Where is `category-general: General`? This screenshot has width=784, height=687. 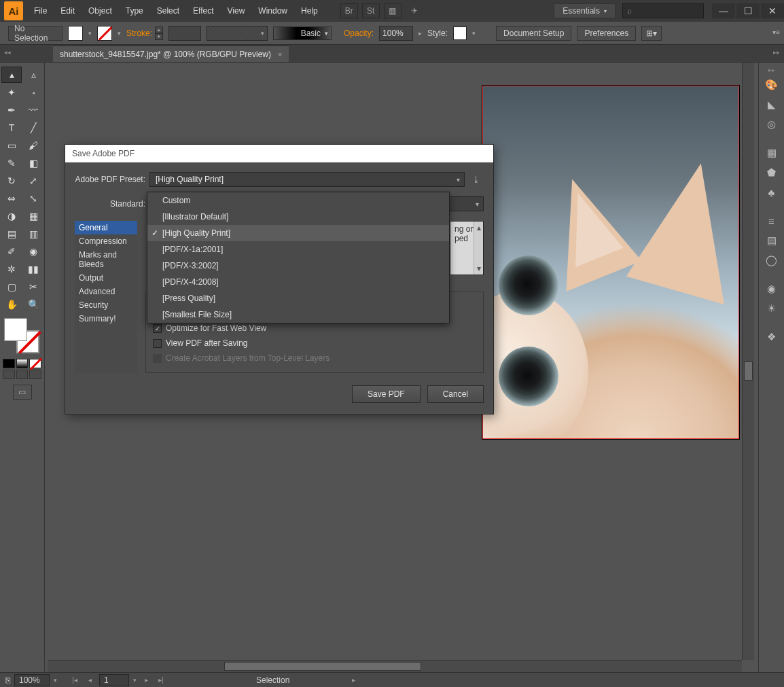 category-general: General is located at coordinates (106, 228).